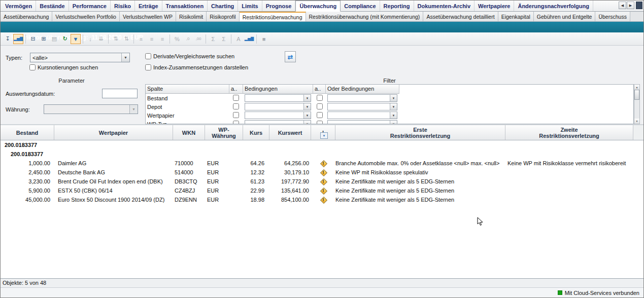 The width and height of the screenshot is (644, 298). Describe the element at coordinates (249, 39) in the screenshot. I see `bar-chart-icon: ▂▅▇` at that location.